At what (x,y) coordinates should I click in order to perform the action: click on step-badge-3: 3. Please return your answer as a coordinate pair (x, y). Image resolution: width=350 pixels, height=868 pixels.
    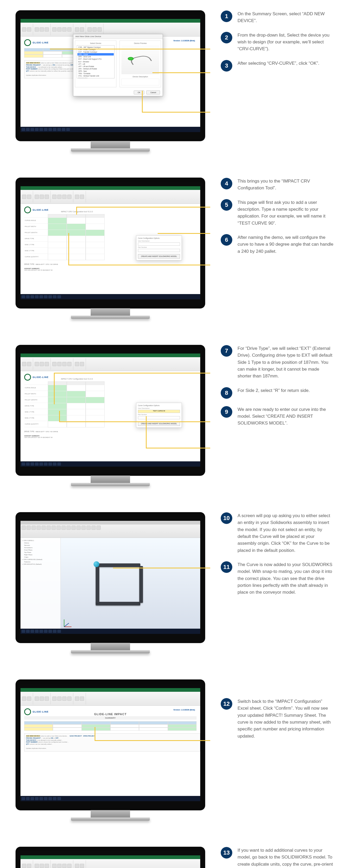
    Looking at the image, I should click on (226, 66).